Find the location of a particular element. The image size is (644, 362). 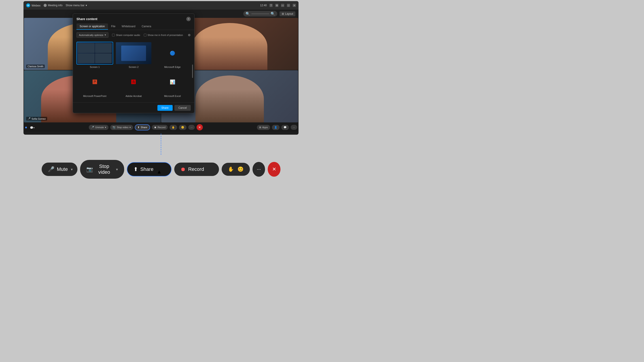

show-me-option: Show me in front of presentation is located at coordinates (164, 35).